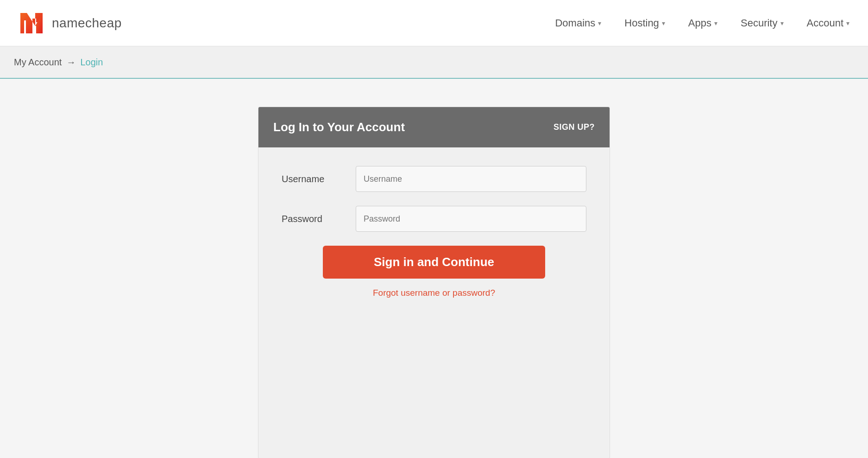 This screenshot has height=458, width=868. What do you see at coordinates (70, 23) in the screenshot?
I see `logo-area: namecheap` at bounding box center [70, 23].